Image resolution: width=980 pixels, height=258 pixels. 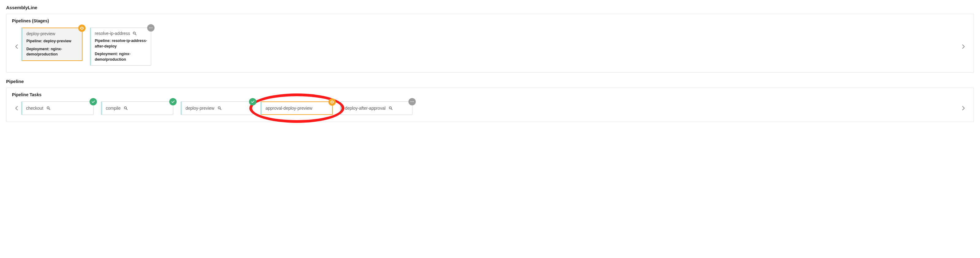 What do you see at coordinates (217, 108) in the screenshot?
I see `task-card-deploy-preview: deploy-preview` at bounding box center [217, 108].